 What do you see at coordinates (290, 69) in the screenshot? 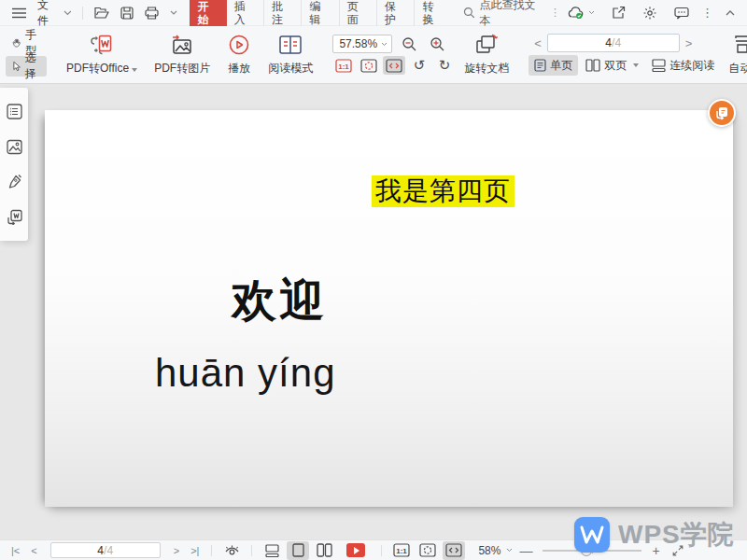
I see `read-mode-label: 阅读模式` at bounding box center [290, 69].